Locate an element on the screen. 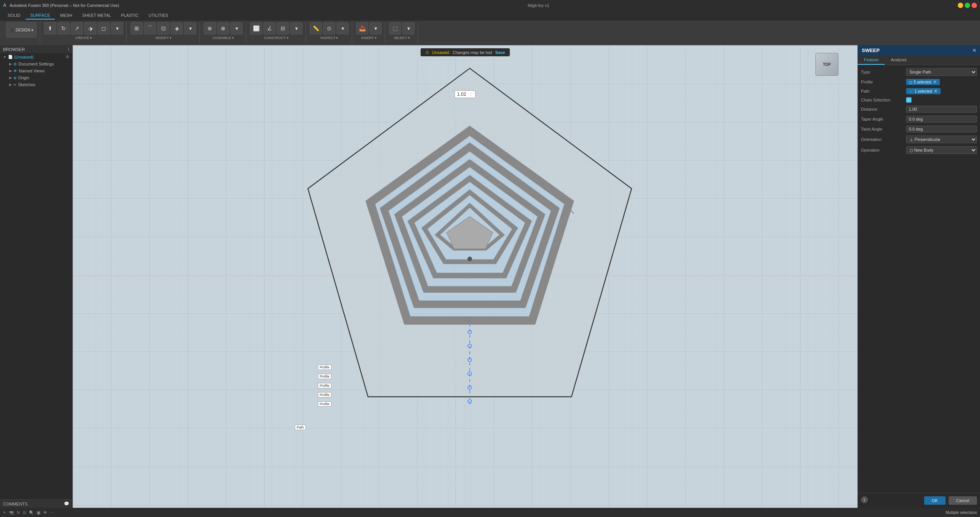 The height and width of the screenshot is (517, 980). dimension-input: 1.02 ⋮ is located at coordinates (465, 94).